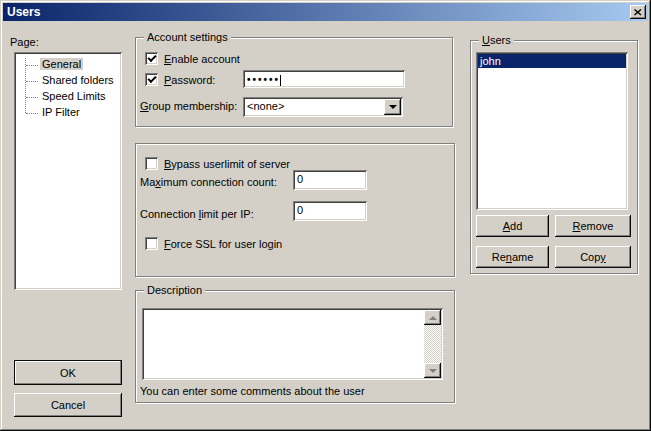 The image size is (651, 431). I want to click on add-button: Add, so click(512, 226).